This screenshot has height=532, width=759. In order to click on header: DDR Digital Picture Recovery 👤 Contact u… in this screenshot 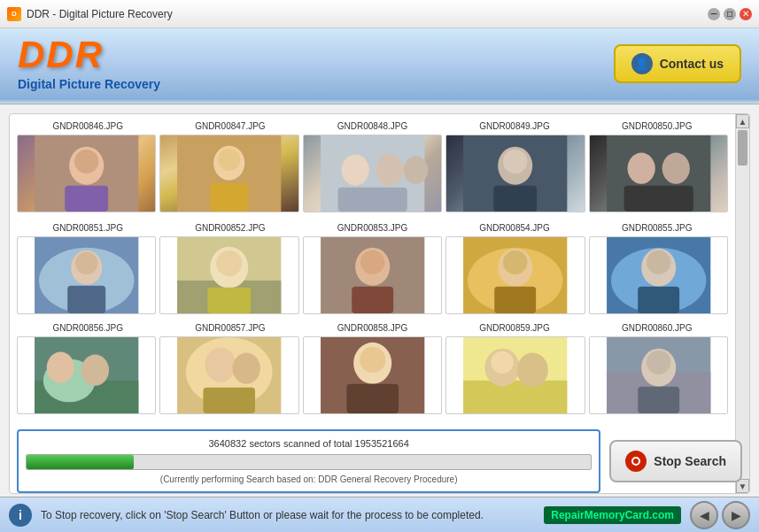, I will do `click(379, 64)`.